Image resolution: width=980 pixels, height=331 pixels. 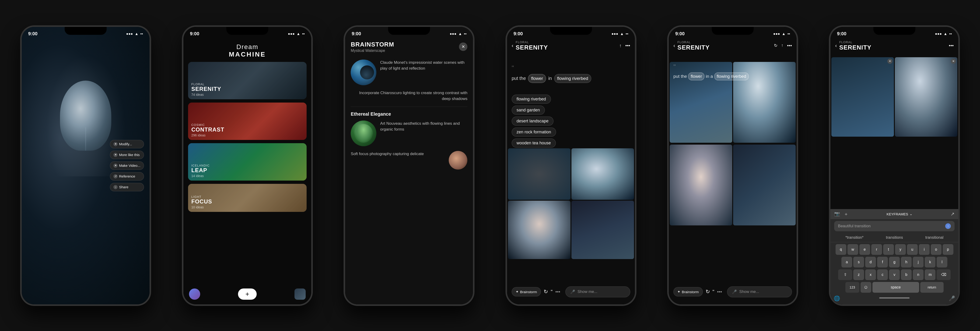 I want to click on key-j: j, so click(x=918, y=262).